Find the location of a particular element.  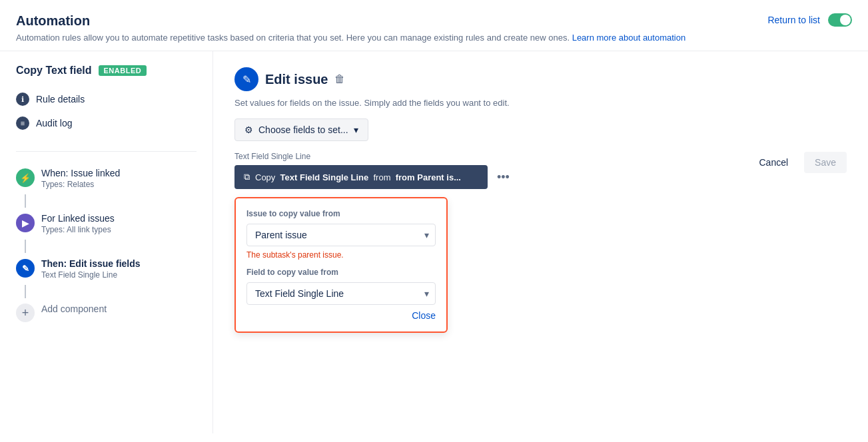

sidebar-divider is located at coordinates (107, 152).